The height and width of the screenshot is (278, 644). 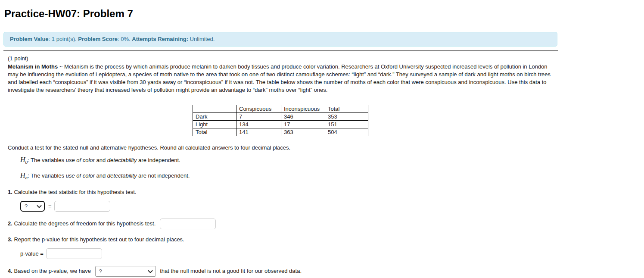 What do you see at coordinates (230, 271) in the screenshot?
I see `question-4-post-text: that the null model is not a good fit fo…` at bounding box center [230, 271].